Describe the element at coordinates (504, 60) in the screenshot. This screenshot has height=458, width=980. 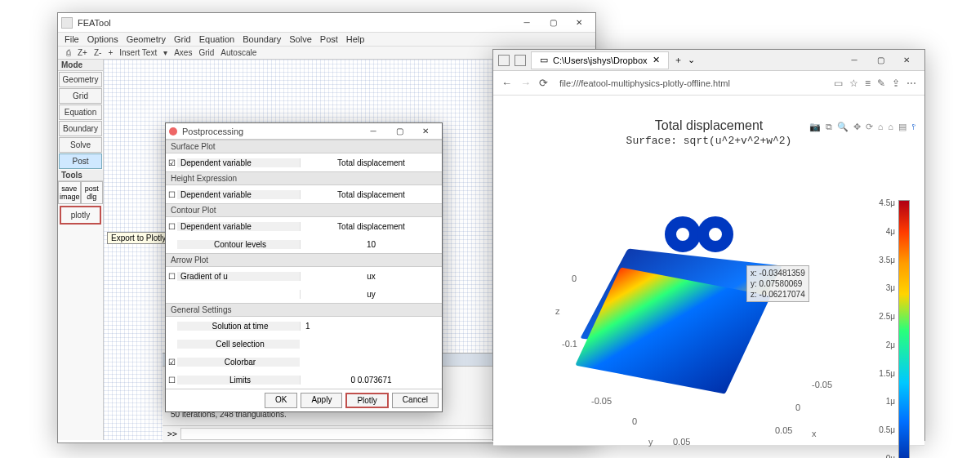
I see `tab-group-icon` at that location.